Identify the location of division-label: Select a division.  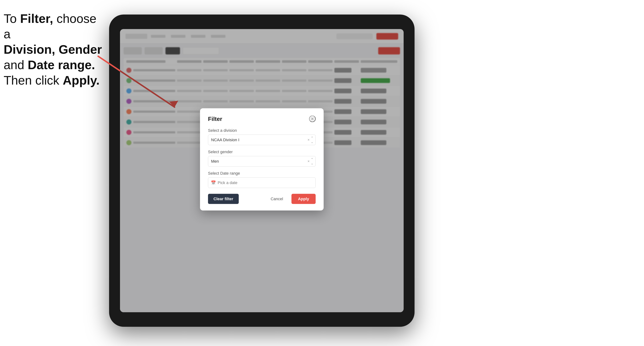
(262, 130).